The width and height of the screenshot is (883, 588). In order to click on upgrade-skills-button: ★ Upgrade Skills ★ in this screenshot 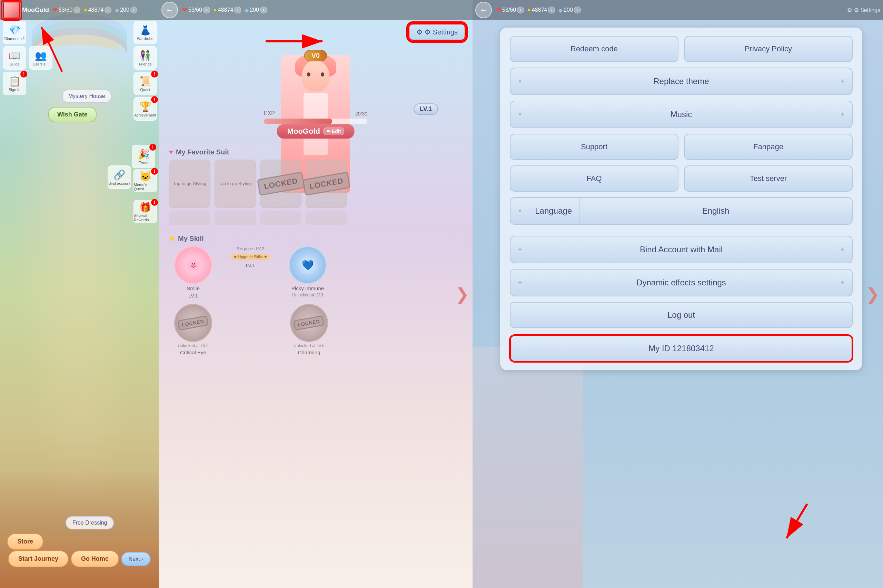, I will do `click(250, 257)`.